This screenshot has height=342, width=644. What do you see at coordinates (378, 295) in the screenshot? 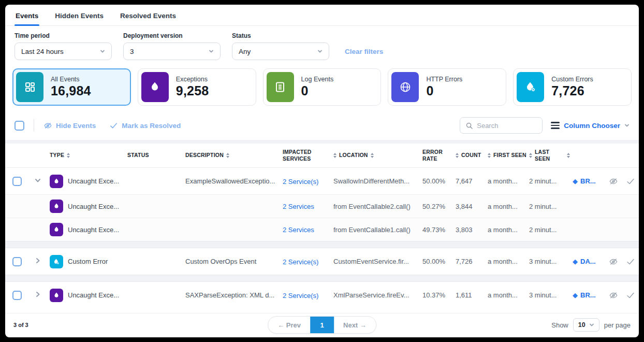
I see `event-location: XmlParseService.fireEv...` at bounding box center [378, 295].